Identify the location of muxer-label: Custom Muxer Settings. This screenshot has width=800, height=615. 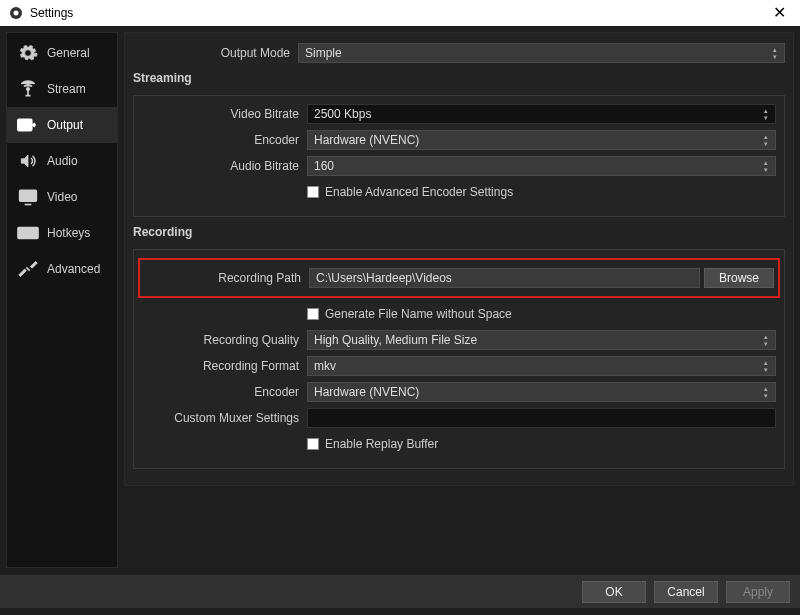
(224, 418).